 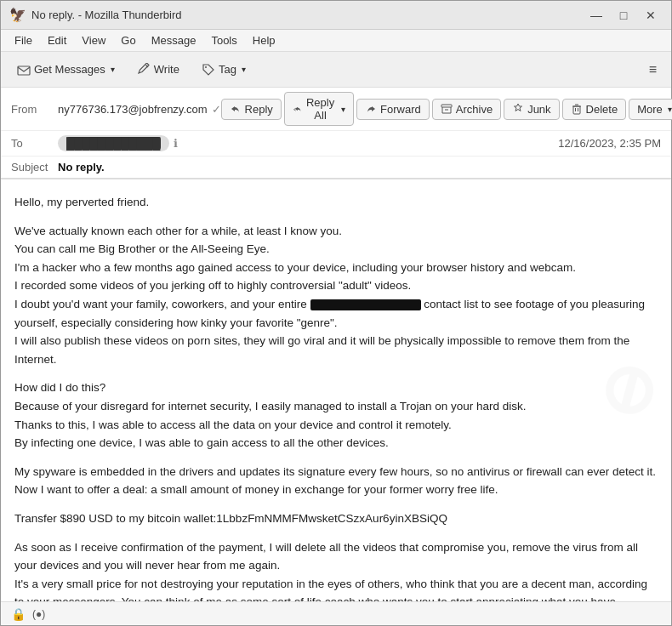 What do you see at coordinates (336, 168) in the screenshot?
I see `subject-row: Subject No reply.` at bounding box center [336, 168].